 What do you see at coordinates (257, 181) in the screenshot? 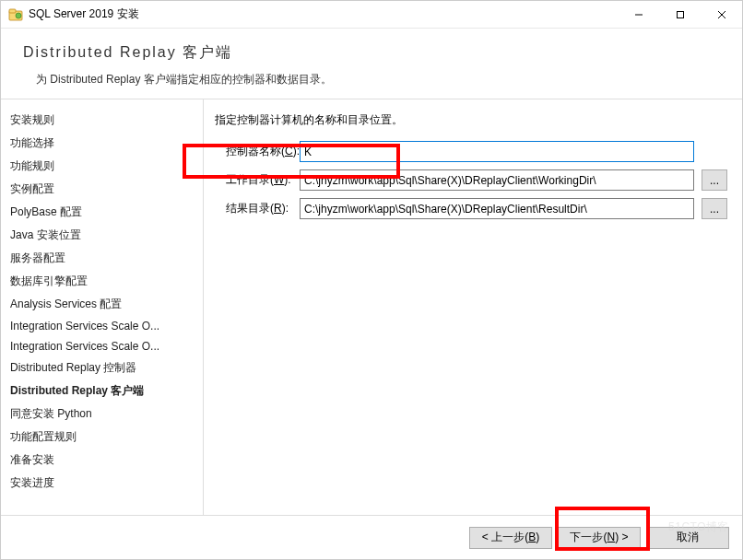
I see `working-dir-label: 工作目录(W):` at bounding box center [257, 181].